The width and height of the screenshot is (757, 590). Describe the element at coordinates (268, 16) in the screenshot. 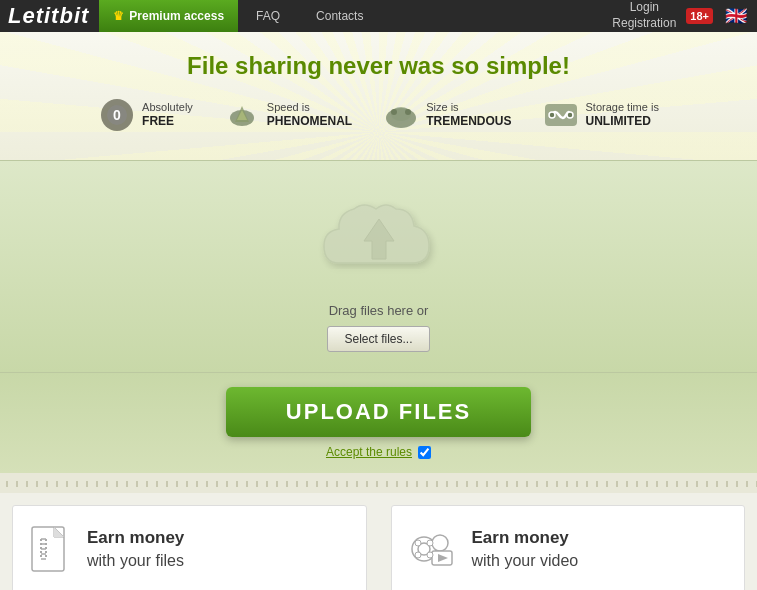

I see `faq-link: FAQ` at that location.